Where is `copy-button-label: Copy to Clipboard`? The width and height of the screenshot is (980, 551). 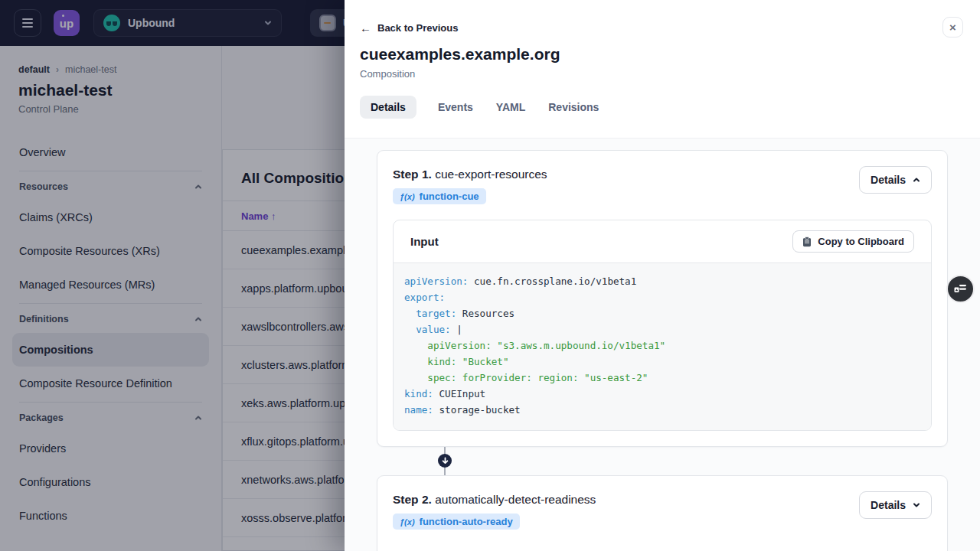 copy-button-label: Copy to Clipboard is located at coordinates (861, 242).